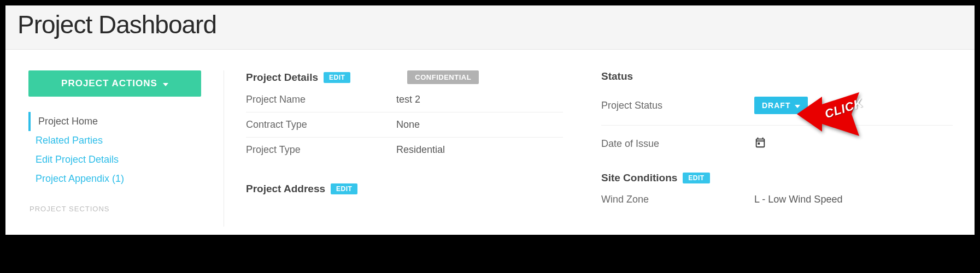 This screenshot has width=980, height=273. I want to click on project-actions-button: PROJECT ACTIONS, so click(115, 84).